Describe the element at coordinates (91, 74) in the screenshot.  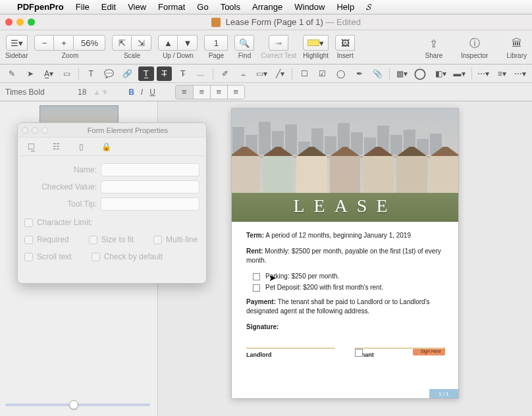
I see `text-tool-icon: T` at that location.